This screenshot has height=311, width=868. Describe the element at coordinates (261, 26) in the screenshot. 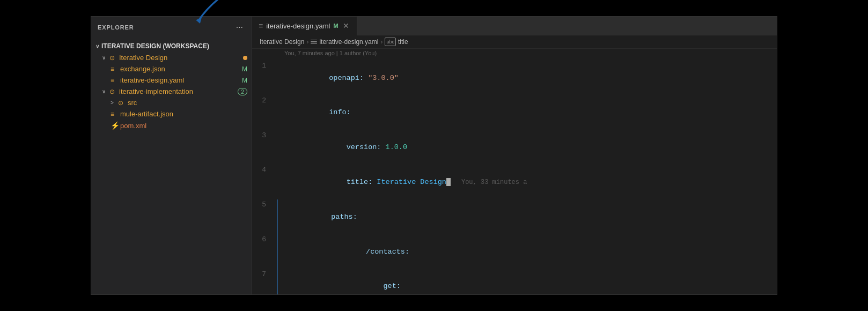

I see `tab-file-icon: ≡` at that location.